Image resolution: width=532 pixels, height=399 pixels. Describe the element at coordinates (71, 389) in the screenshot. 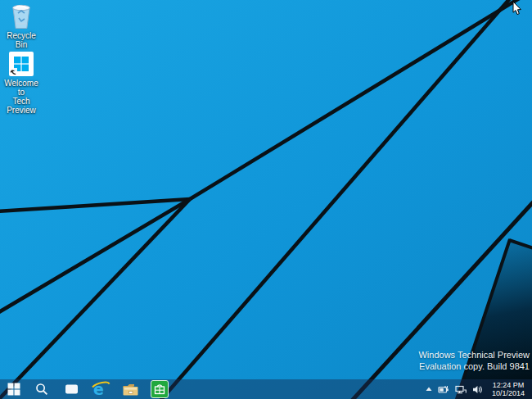

I see `task-view-button` at that location.